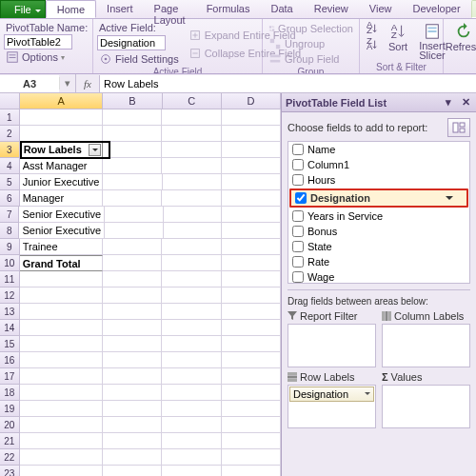 Image resolution: width=476 pixels, height=476 pixels. Describe the element at coordinates (310, 59) in the screenshot. I see `group-field-button: Group Field` at that location.